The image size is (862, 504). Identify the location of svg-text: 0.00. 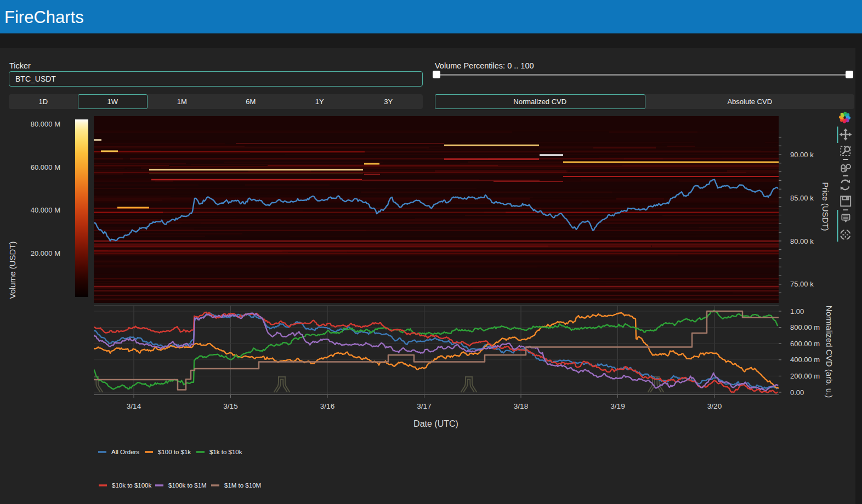
(797, 392).